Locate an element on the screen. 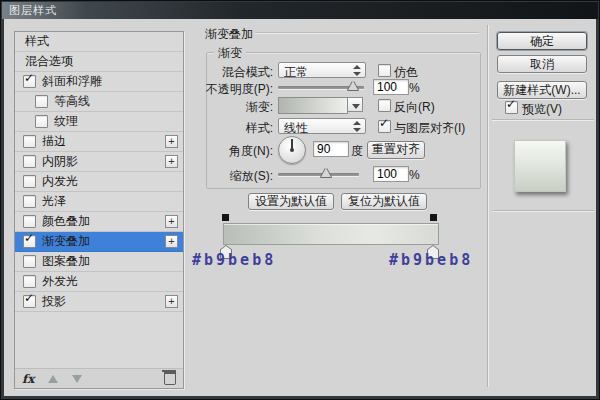 The height and width of the screenshot is (400, 600). sidebar-item-pattern-overlay: 图案叠加 is located at coordinates (99, 262).